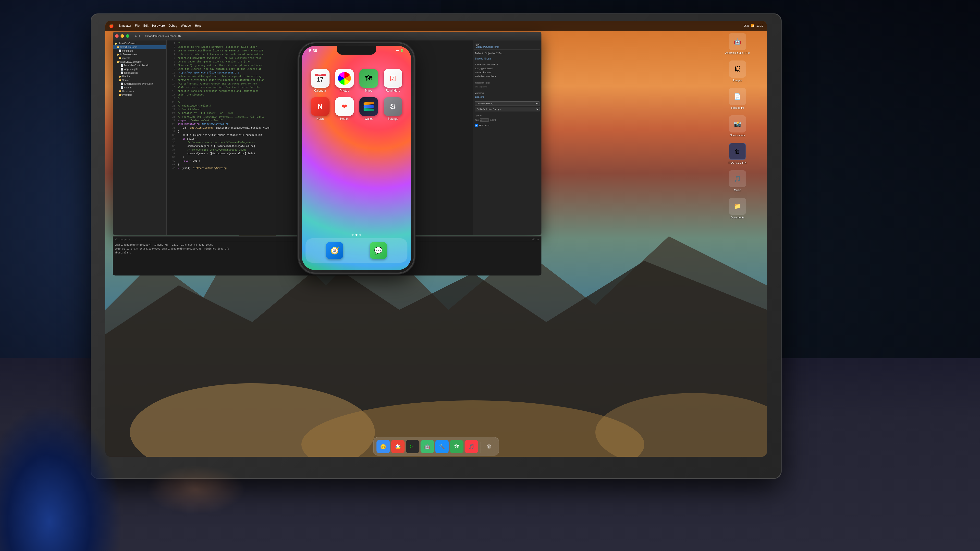 This screenshot has width=980, height=551. I want to click on file-tree-item-source: 📂 Source, so click(139, 80).